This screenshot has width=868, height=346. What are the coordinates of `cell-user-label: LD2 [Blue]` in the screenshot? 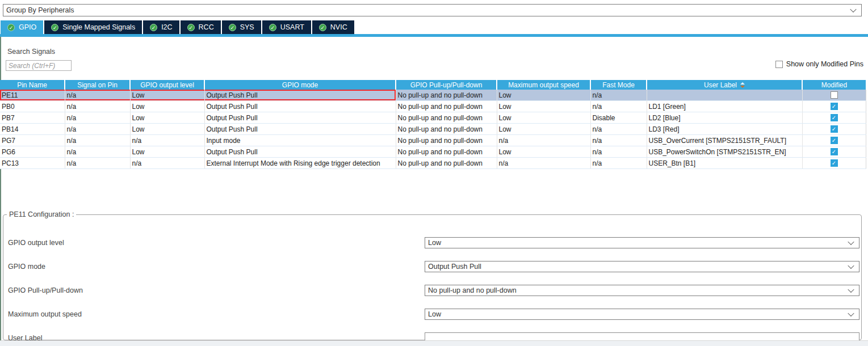 It's located at (724, 118).